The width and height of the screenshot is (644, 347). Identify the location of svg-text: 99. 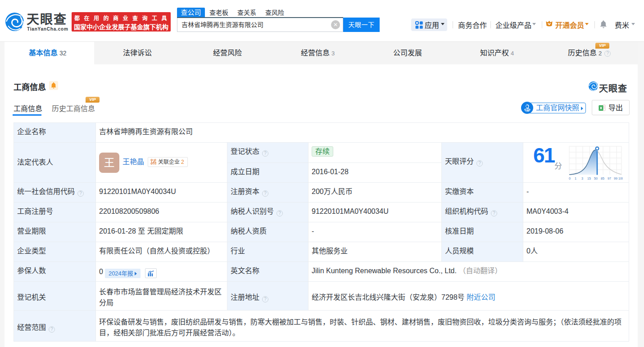
(616, 178).